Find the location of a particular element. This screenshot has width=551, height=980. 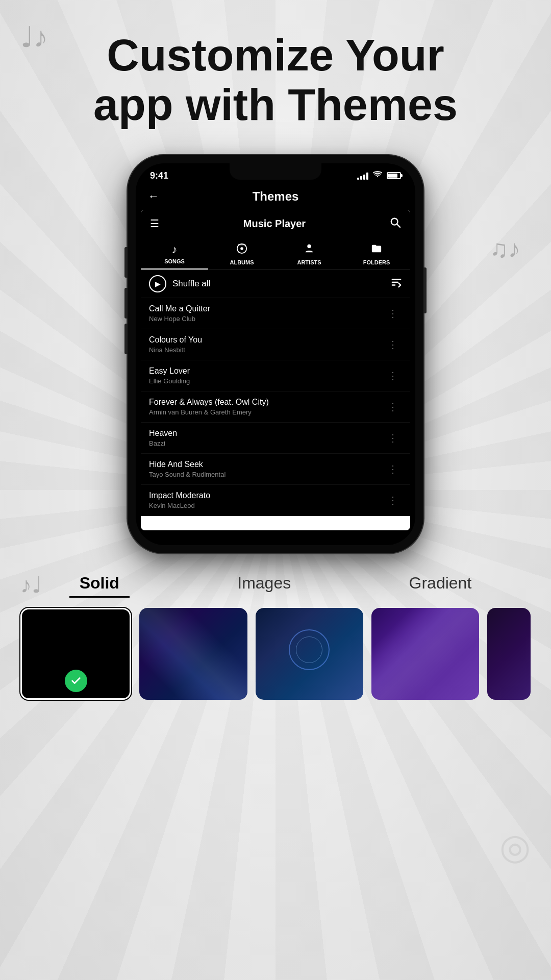

song-item-5: Heaven Bazzi ⋮ is located at coordinates (276, 438).